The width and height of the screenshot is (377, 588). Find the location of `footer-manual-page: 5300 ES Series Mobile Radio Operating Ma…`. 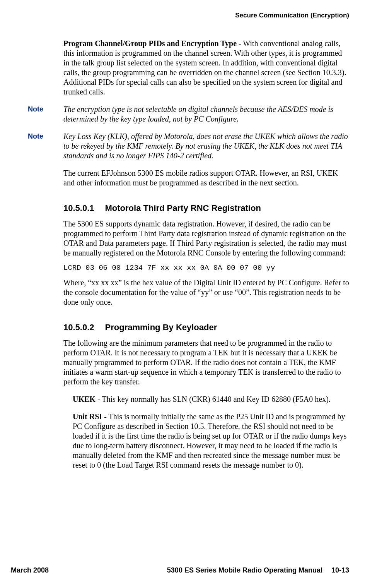

footer-manual-page: 5300 ES Series Mobile Radio Operating Ma… is located at coordinates (258, 571).